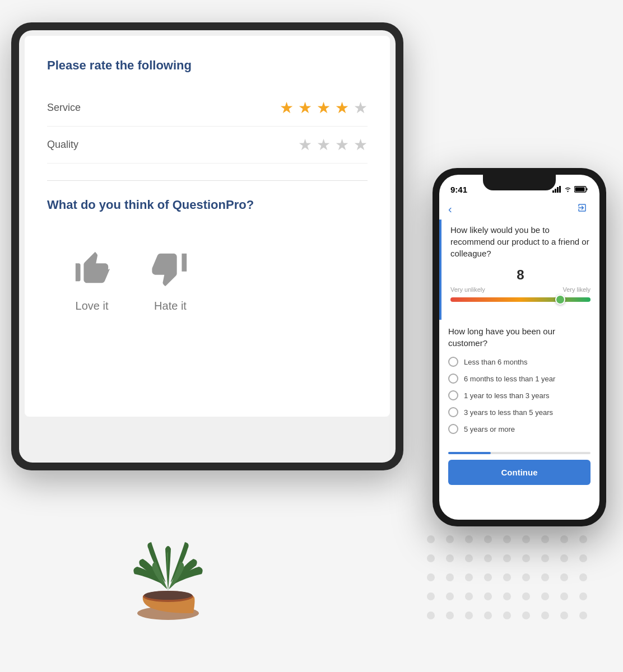  What do you see at coordinates (519, 379) in the screenshot?
I see `option-6mo-1yr: 6 months to less than 1 year` at bounding box center [519, 379].